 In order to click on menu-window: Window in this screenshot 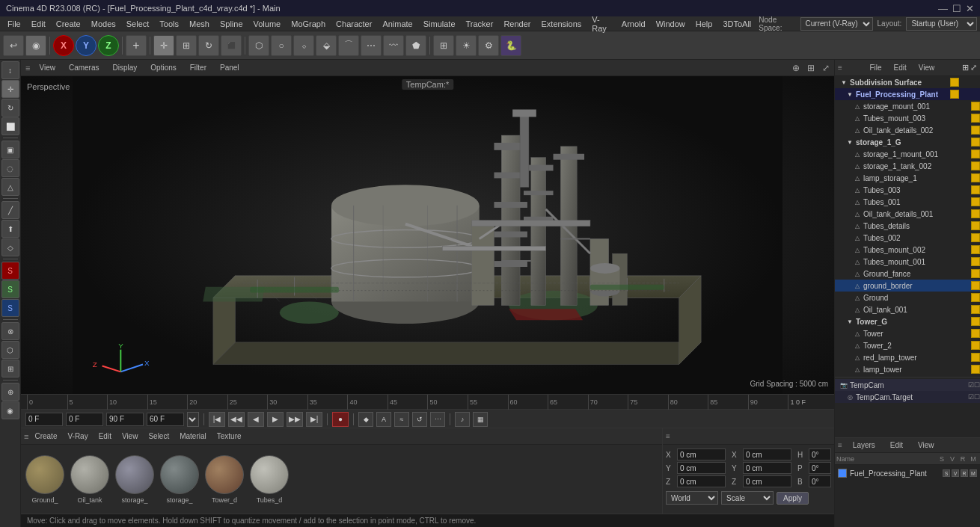, I will do `click(670, 24)`.